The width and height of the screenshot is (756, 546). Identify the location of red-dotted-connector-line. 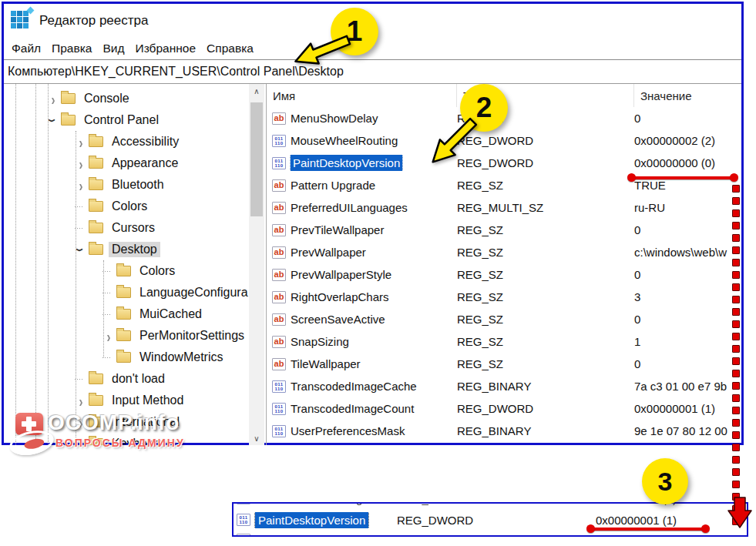
(736, 357).